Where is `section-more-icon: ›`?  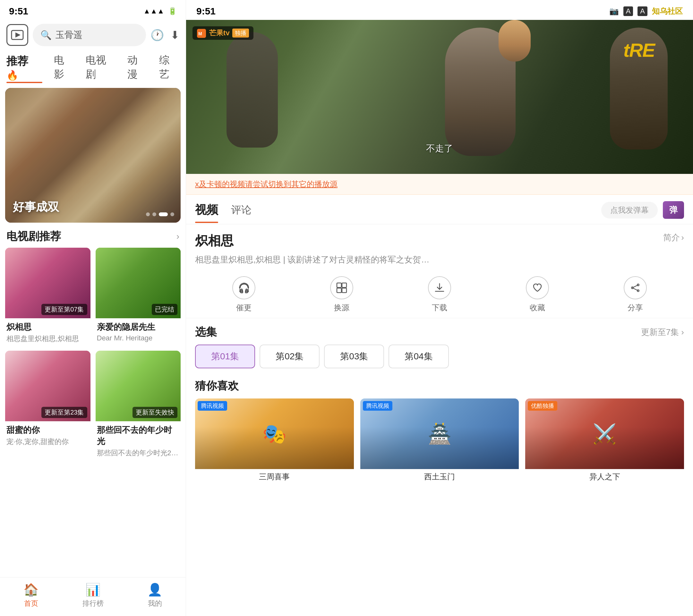
section-more-icon: › is located at coordinates (178, 237).